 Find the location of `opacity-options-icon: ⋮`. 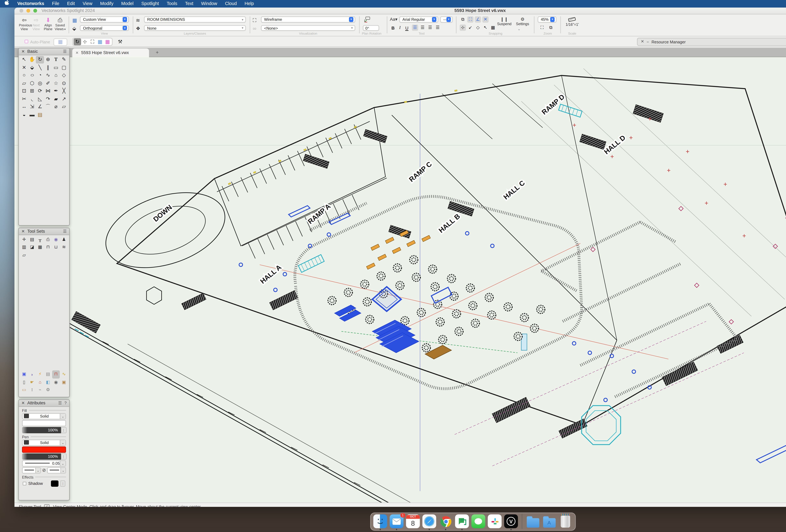

opacity-options-icon: ⋮ is located at coordinates (64, 430).